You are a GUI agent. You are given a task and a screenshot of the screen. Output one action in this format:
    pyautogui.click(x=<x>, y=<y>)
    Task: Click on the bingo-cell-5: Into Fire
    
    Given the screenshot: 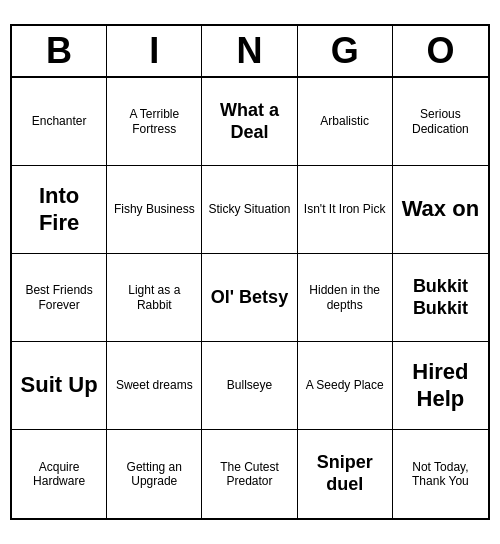 What is the action you would take?
    pyautogui.click(x=60, y=210)
    